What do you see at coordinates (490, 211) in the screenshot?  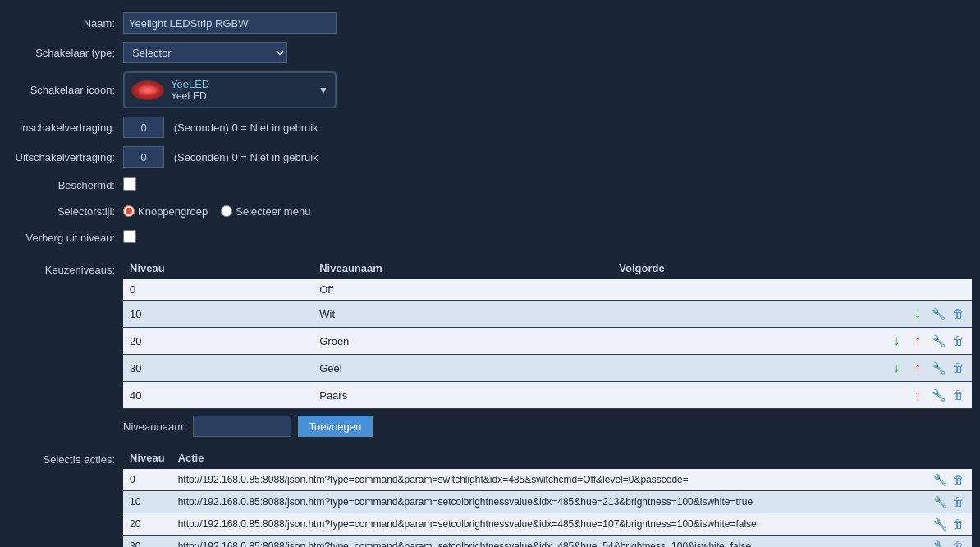 I see `selectorstijl-row: Selectorstijl: Knoppengroep Selecteer me…` at bounding box center [490, 211].